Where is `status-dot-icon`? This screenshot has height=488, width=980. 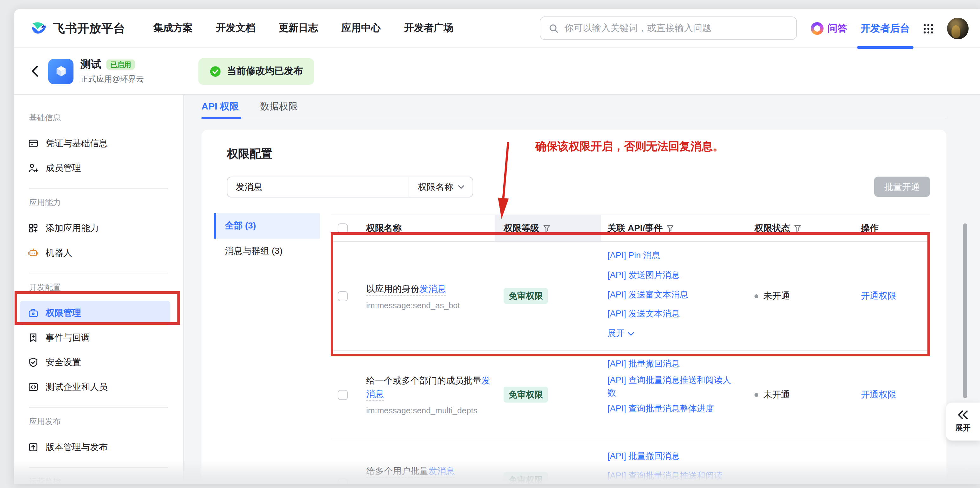
status-dot-icon is located at coordinates (756, 395).